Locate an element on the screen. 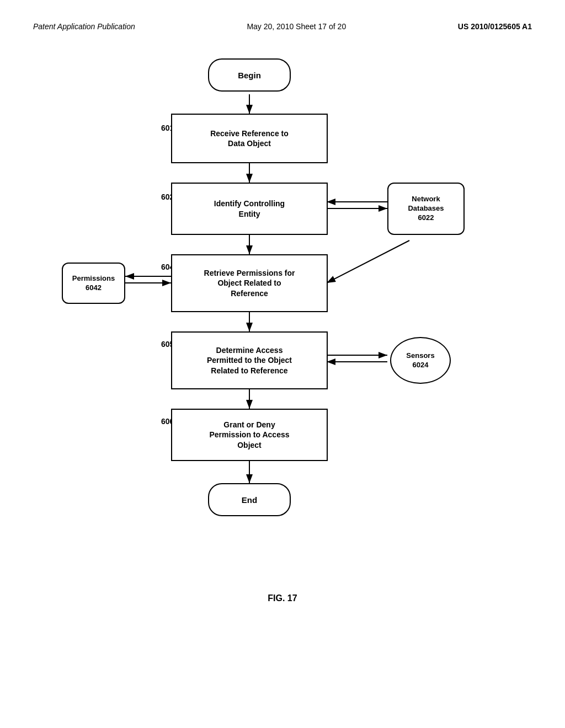 Image resolution: width=565 pixels, height=728 pixels. step-6040: Retrieve Permissions forObject Related t… is located at coordinates (249, 283).